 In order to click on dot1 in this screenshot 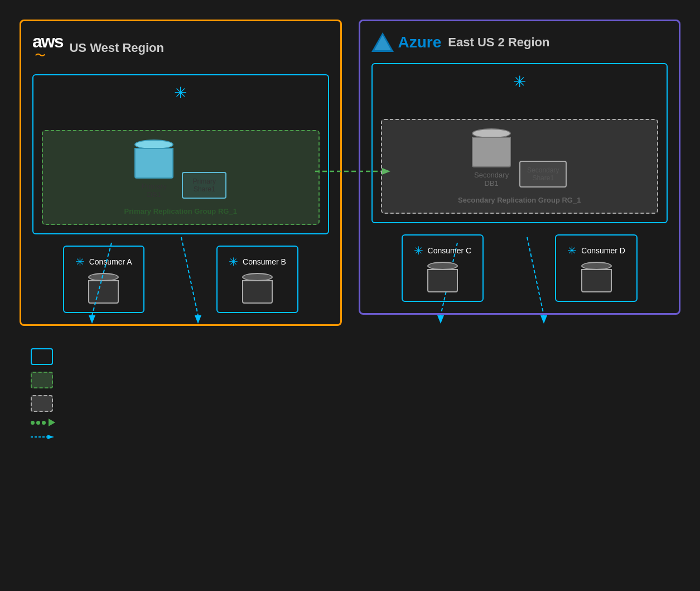, I will do `click(32, 423)`.